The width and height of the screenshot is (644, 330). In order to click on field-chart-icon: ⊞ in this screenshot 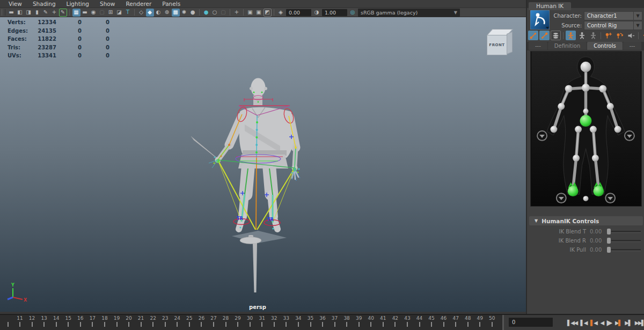, I will do `click(111, 13)`.